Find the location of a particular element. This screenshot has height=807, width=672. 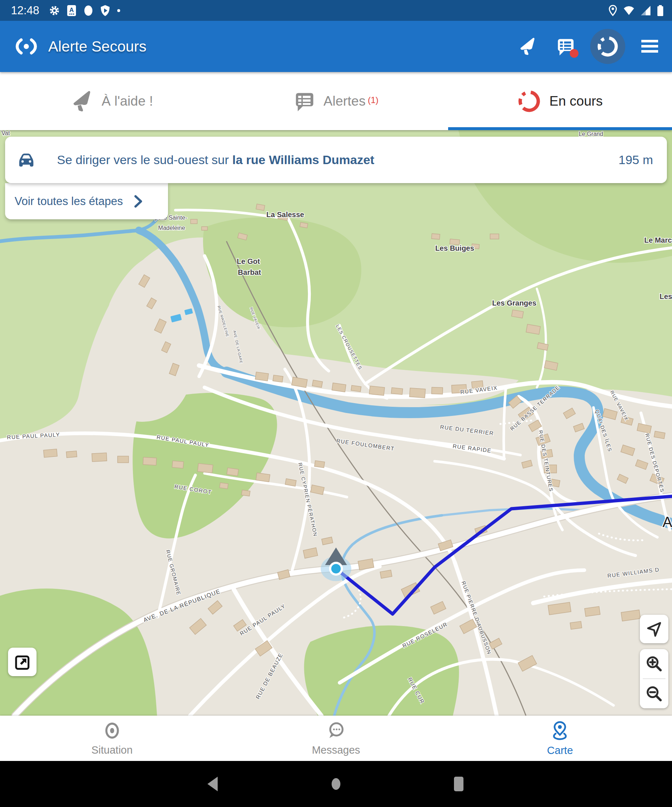

zoom-out-icon is located at coordinates (654, 694).